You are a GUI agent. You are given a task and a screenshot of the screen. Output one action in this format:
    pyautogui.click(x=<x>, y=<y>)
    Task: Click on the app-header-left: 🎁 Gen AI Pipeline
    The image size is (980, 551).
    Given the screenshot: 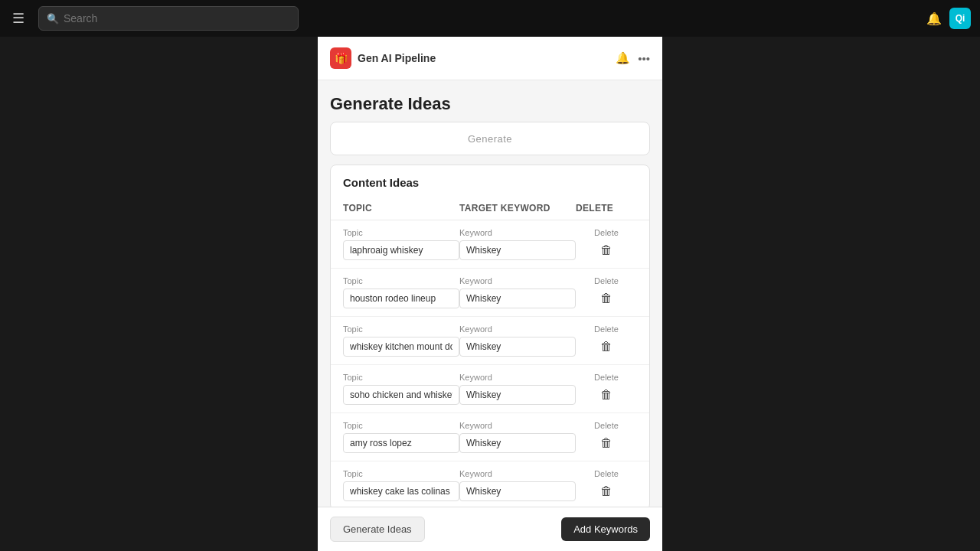 What is the action you would take?
    pyautogui.click(x=383, y=58)
    